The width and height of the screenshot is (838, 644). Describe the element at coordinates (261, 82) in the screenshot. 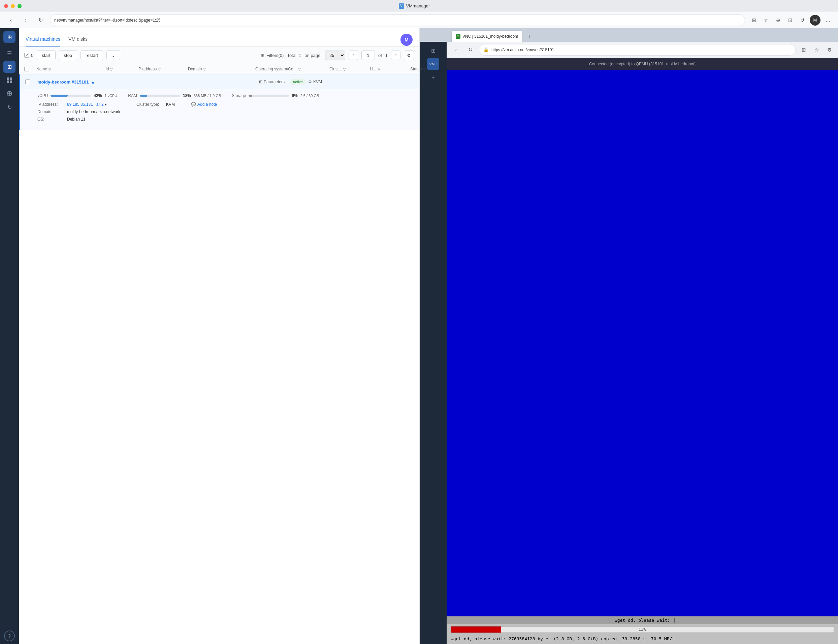

I see `params-icon: ⊞` at that location.